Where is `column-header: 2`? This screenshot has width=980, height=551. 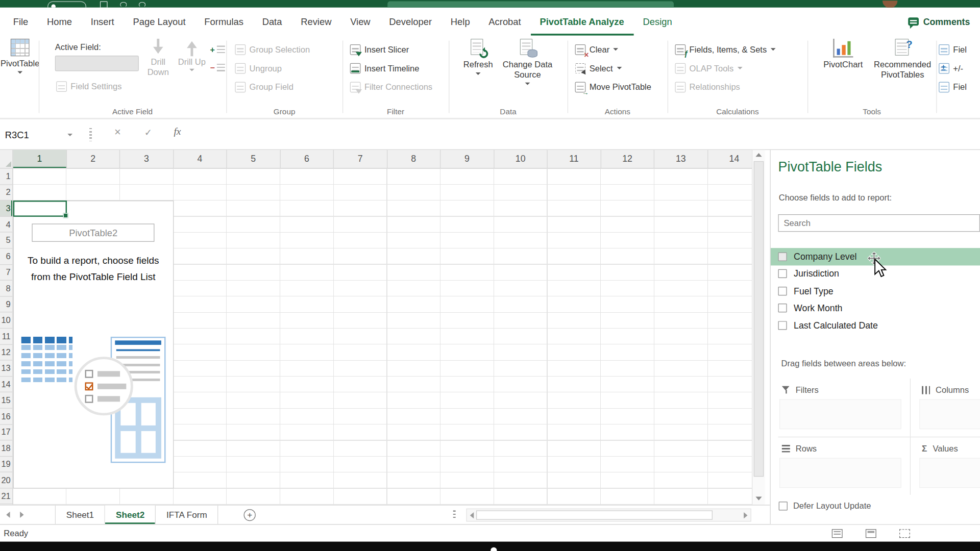
column-header: 2 is located at coordinates (93, 159).